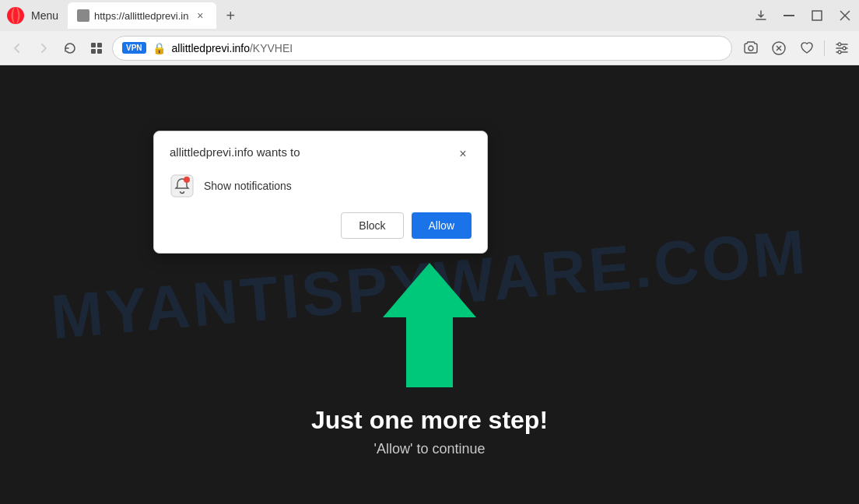  Describe the element at coordinates (142, 16) in the screenshot. I see `browser-tab: https://allittledprevi.in ×` at that location.